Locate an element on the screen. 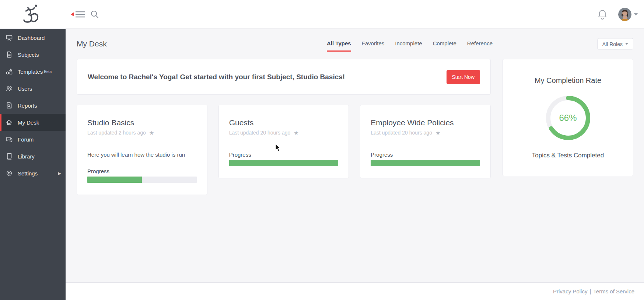 Image resolution: width=644 pixels, height=300 pixels. subject-card-employee-wide-policies: Employee Wide Policies Last updated 20 h… is located at coordinates (425, 142).